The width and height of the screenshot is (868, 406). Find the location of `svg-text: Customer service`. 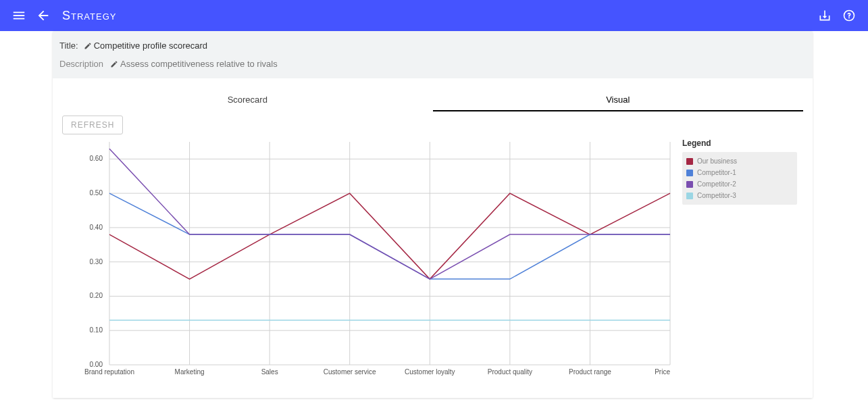

svg-text: Customer service is located at coordinates (350, 372).